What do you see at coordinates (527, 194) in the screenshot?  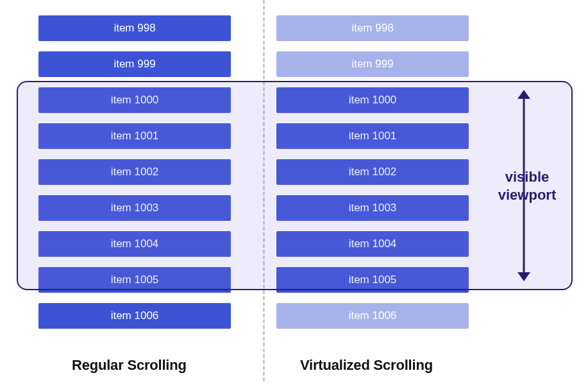 I see `viewport-label-line: viewport` at bounding box center [527, 194].